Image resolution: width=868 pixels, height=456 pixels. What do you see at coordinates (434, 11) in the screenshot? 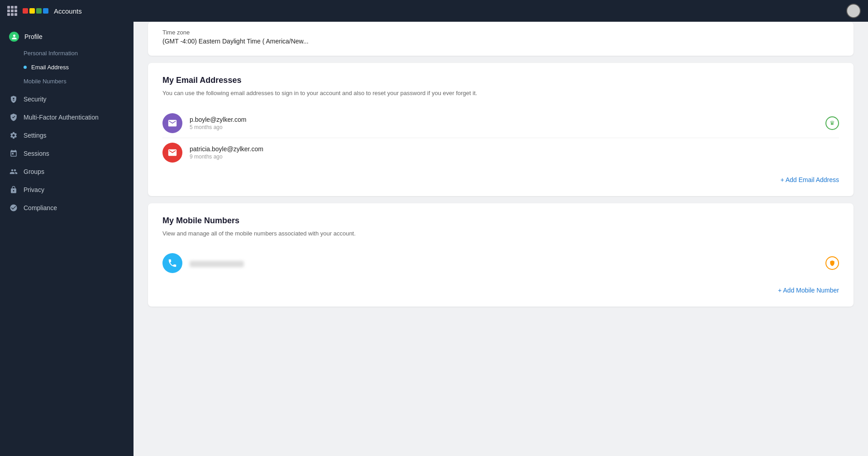
I see `top-bar: Accounts` at bounding box center [434, 11].